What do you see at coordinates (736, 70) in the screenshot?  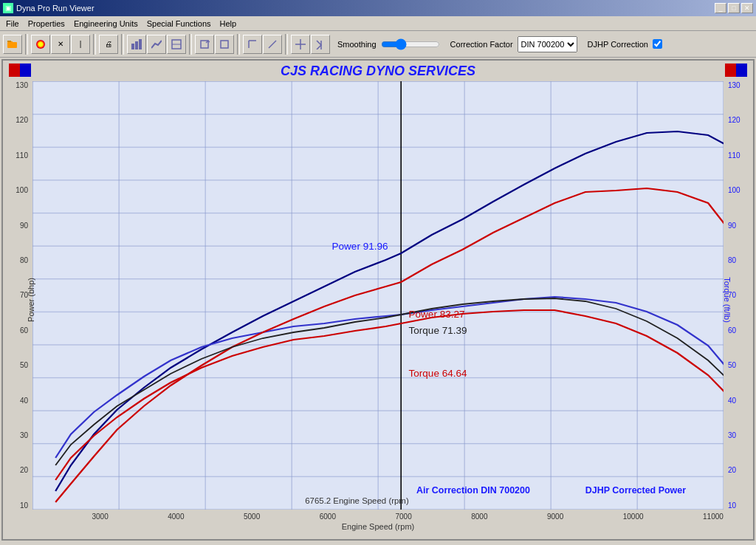 I see `color-indicator-right` at bounding box center [736, 70].